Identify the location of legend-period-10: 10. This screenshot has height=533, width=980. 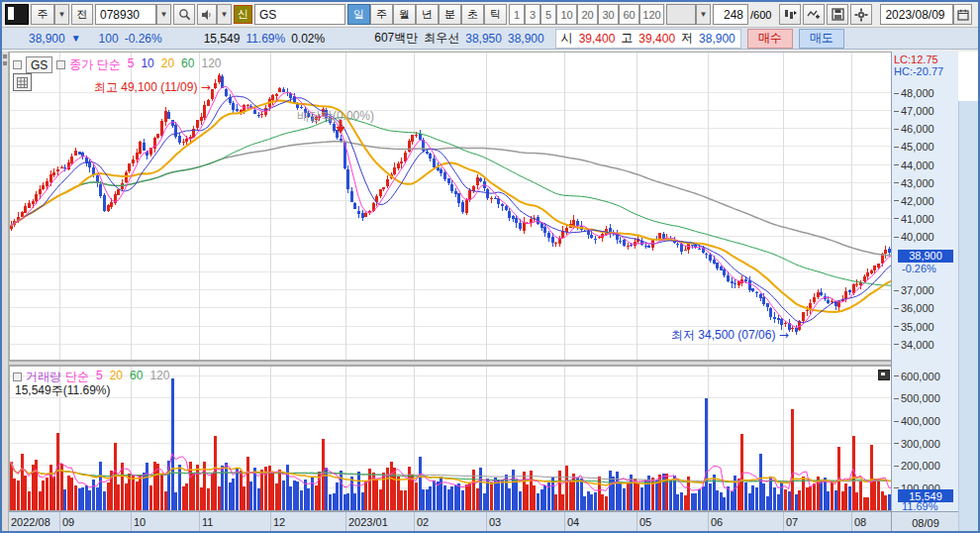
(147, 65).